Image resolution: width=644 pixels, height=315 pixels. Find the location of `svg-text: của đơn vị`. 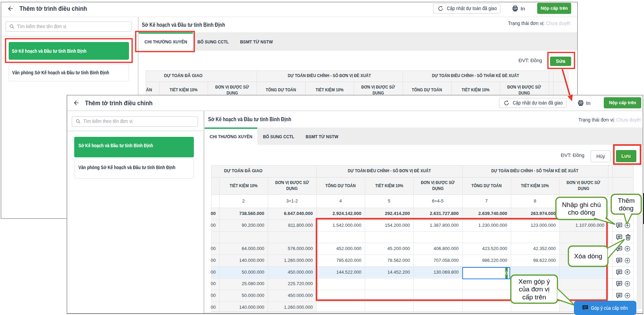

svg-text: của đơn vị is located at coordinates (534, 289).